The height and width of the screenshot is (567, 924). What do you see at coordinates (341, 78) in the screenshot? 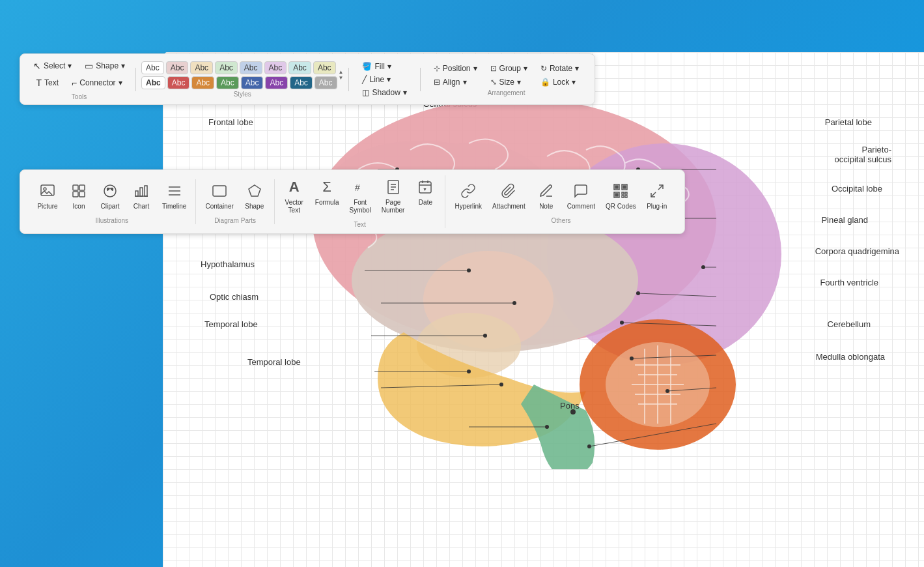
I see `styles-down-arrow: ▼` at bounding box center [341, 78].